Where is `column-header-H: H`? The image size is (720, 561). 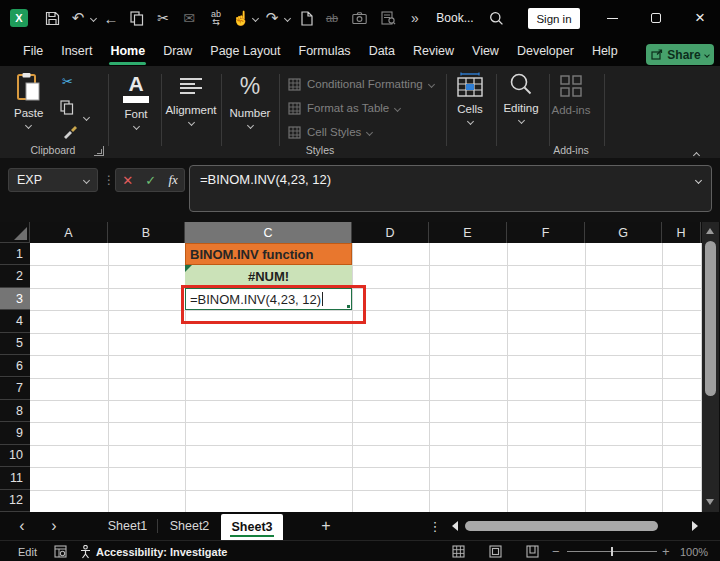 column-header-H: H is located at coordinates (682, 232).